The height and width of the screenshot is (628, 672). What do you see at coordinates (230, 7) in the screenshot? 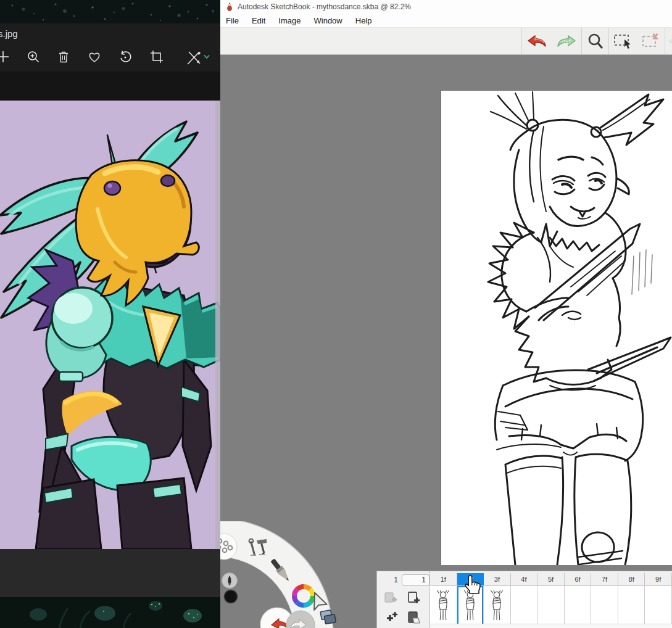
I see `sketchbook-app-icon` at bounding box center [230, 7].